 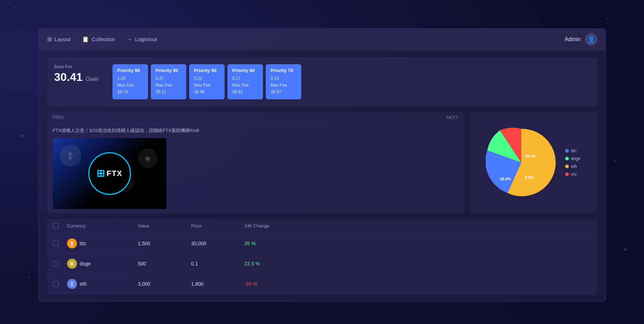 What do you see at coordinates (573, 163) in the screenshot?
I see `chart-legend: btc doge eth crv` at bounding box center [573, 163].